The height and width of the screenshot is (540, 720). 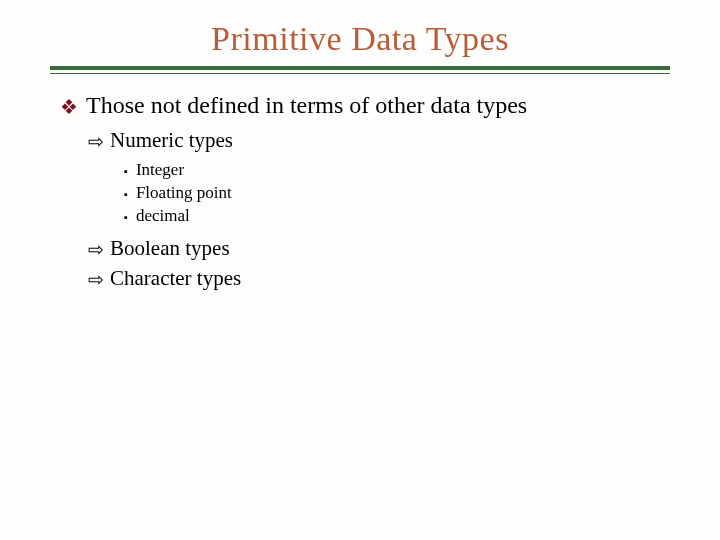 I want to click on bullet-level-1: ❖ Those not defined in terms of other da…, so click(x=370, y=107).